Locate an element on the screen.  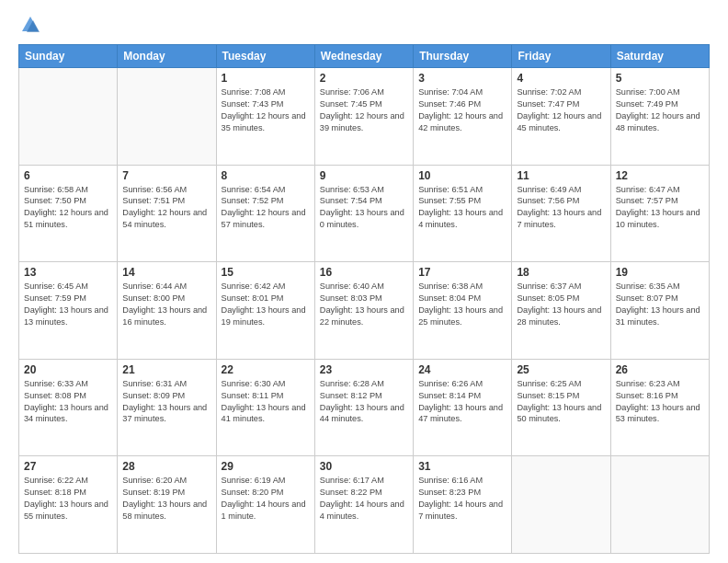
calendar-day-cell: 22Sunrise: 6:30 AMSunset: 8:11 PMDayligh… is located at coordinates (265, 408).